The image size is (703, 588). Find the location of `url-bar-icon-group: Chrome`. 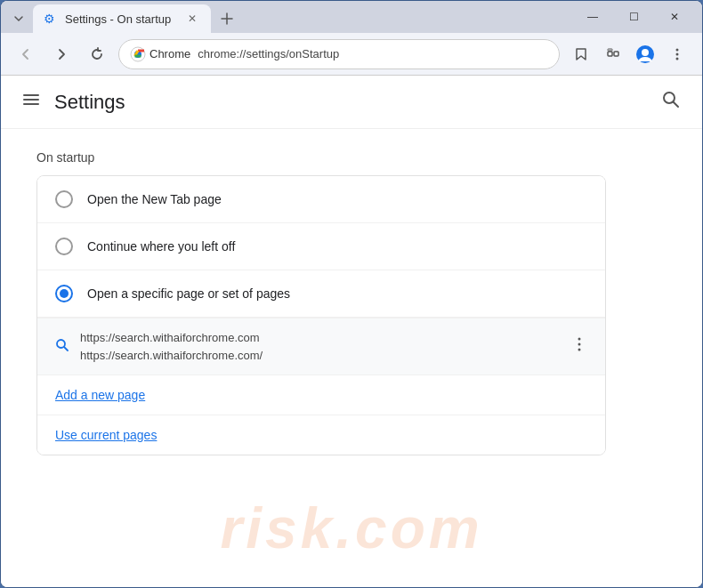

url-bar-icon-group: Chrome is located at coordinates (160, 54).